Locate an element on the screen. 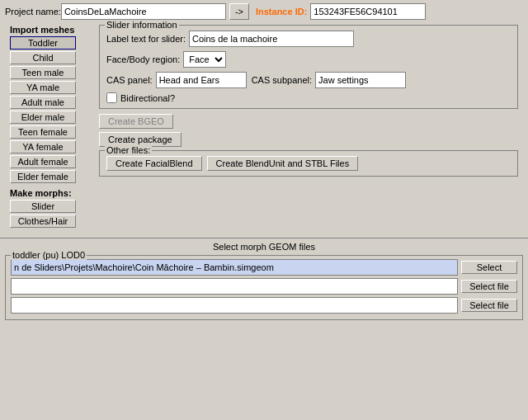 The image size is (528, 420). make-morphs-label: Make morphs: is located at coordinates (51, 193).